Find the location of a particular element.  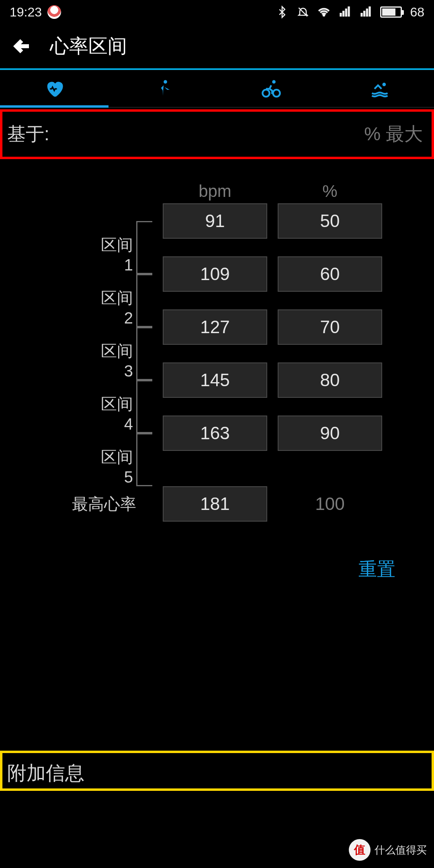

tab-swimming is located at coordinates (380, 88).